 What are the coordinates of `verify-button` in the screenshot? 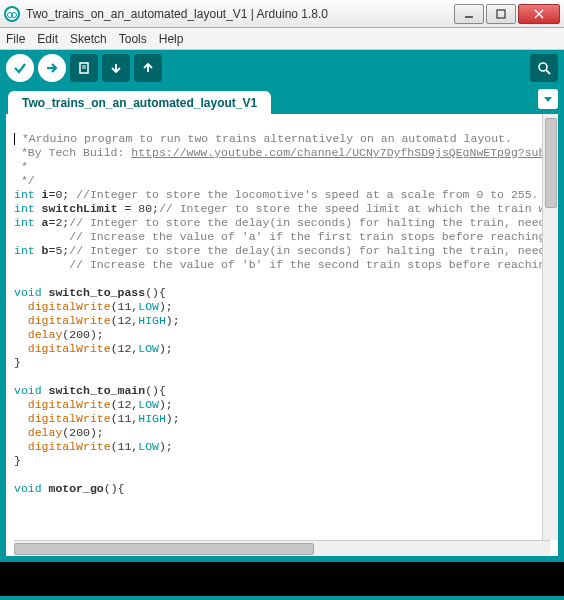 It's located at (20, 68).